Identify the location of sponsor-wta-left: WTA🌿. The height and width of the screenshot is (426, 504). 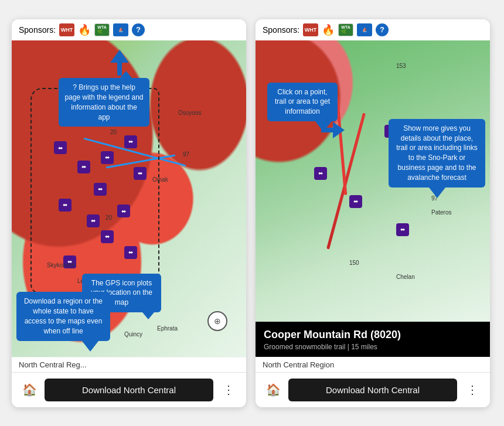
(102, 30).